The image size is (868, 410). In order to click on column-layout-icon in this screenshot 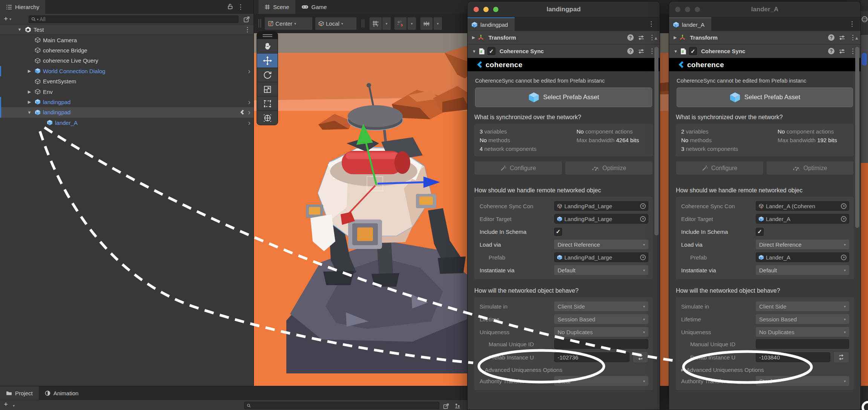, I will do `click(457, 406)`.